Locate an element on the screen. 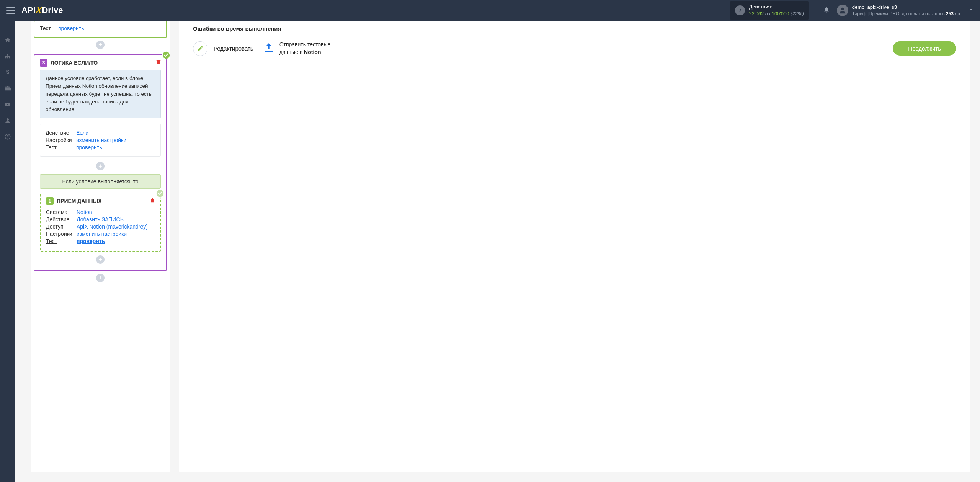  b3-number: 3 is located at coordinates (44, 63).